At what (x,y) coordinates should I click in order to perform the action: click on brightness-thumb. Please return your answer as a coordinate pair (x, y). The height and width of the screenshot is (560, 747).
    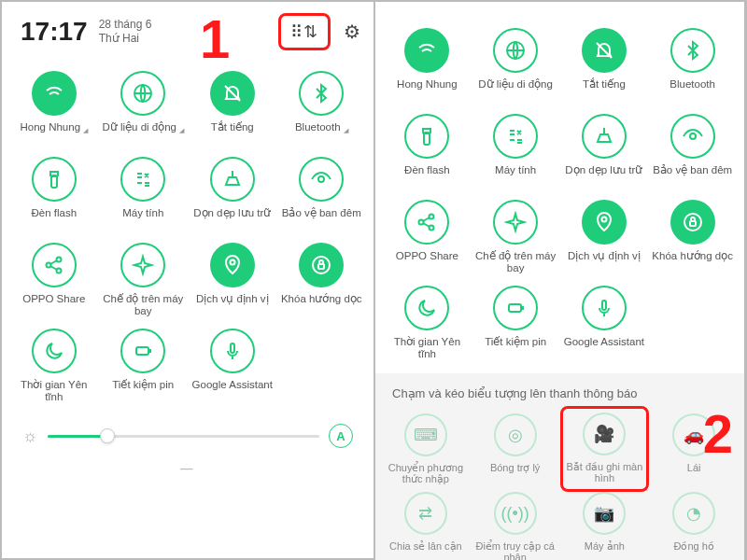
    Looking at the image, I should click on (107, 436).